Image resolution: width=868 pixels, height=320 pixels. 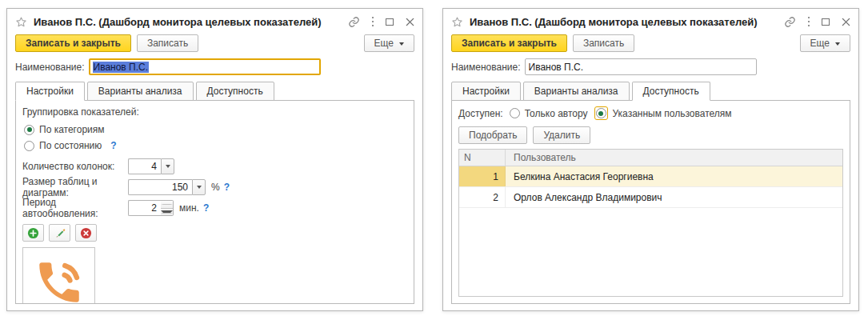 What do you see at coordinates (651, 158) in the screenshot?
I see `users-table-header: N Пользователь` at bounding box center [651, 158].